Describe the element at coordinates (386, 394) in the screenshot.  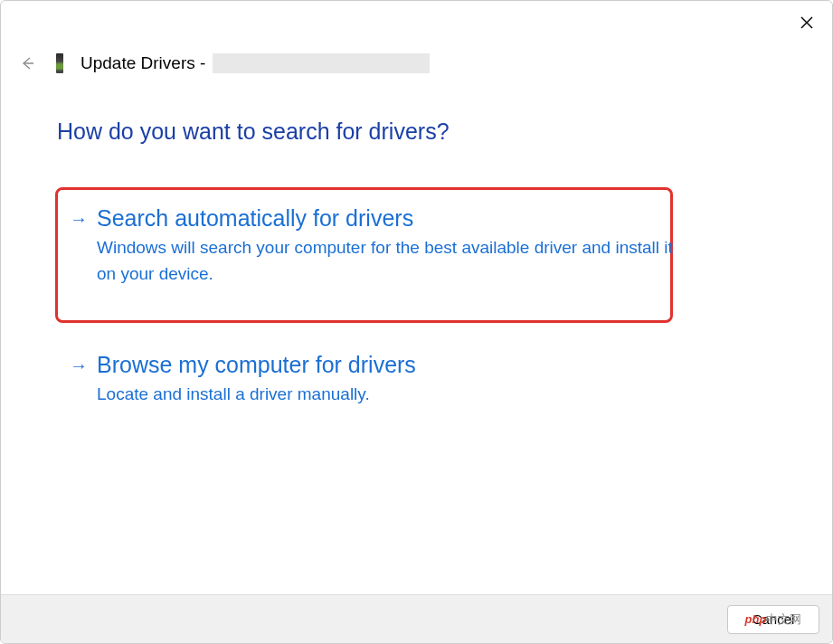
I see `option-description: Locate and install a driver manually.` at that location.